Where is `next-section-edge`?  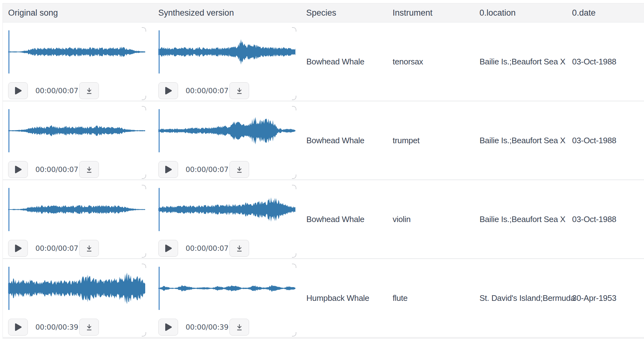
next-section-edge is located at coordinates (323, 338).